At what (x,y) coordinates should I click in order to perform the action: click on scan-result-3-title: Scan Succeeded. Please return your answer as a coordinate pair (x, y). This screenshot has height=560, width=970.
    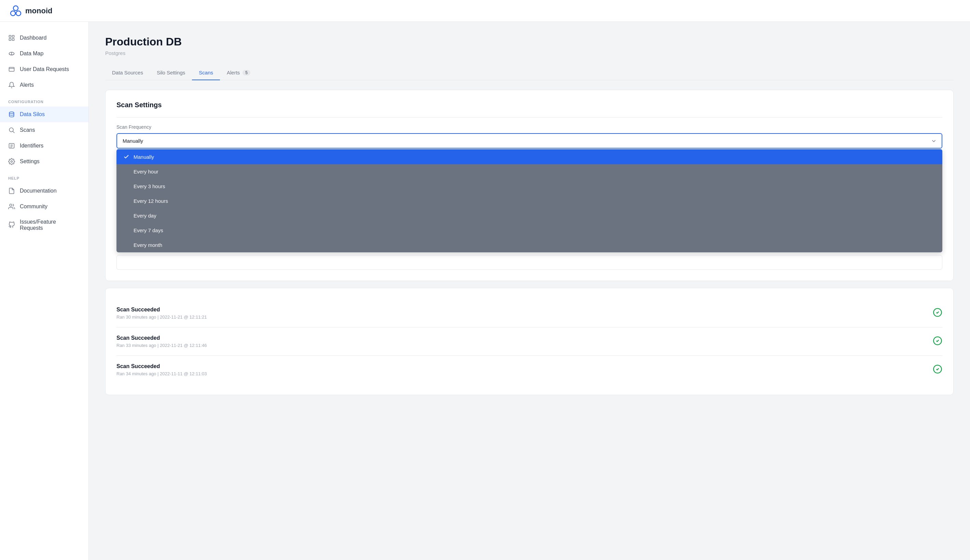
    Looking at the image, I should click on (162, 367).